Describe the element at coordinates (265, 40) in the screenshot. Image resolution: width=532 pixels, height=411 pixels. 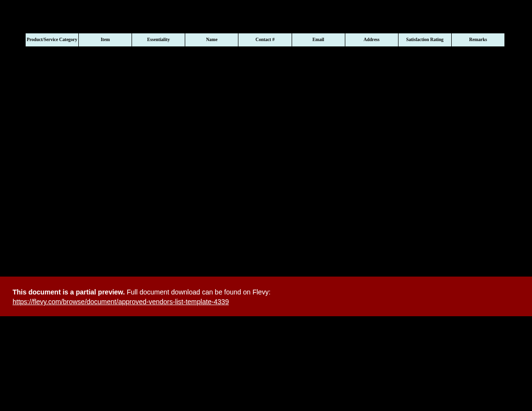
I see `table-header: Product/Service Category Item Essentiali…` at that location.